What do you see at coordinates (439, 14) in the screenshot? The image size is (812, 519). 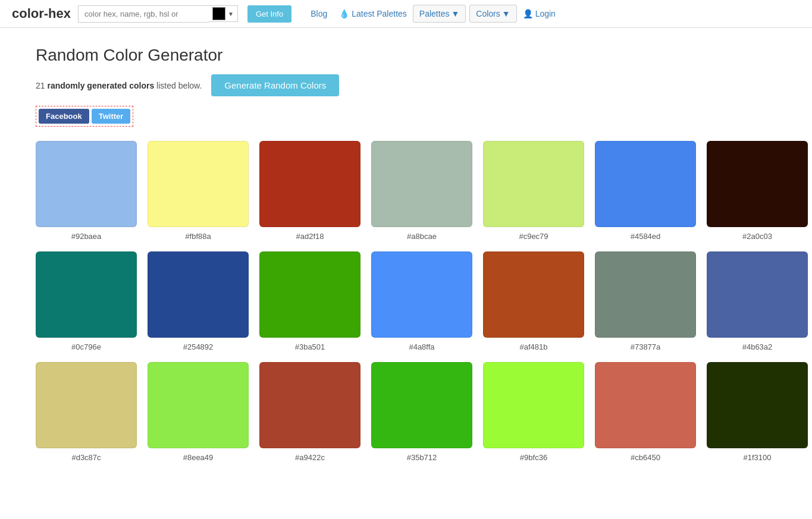 I see `palettes-dropdown: Palettes ▼` at bounding box center [439, 14].